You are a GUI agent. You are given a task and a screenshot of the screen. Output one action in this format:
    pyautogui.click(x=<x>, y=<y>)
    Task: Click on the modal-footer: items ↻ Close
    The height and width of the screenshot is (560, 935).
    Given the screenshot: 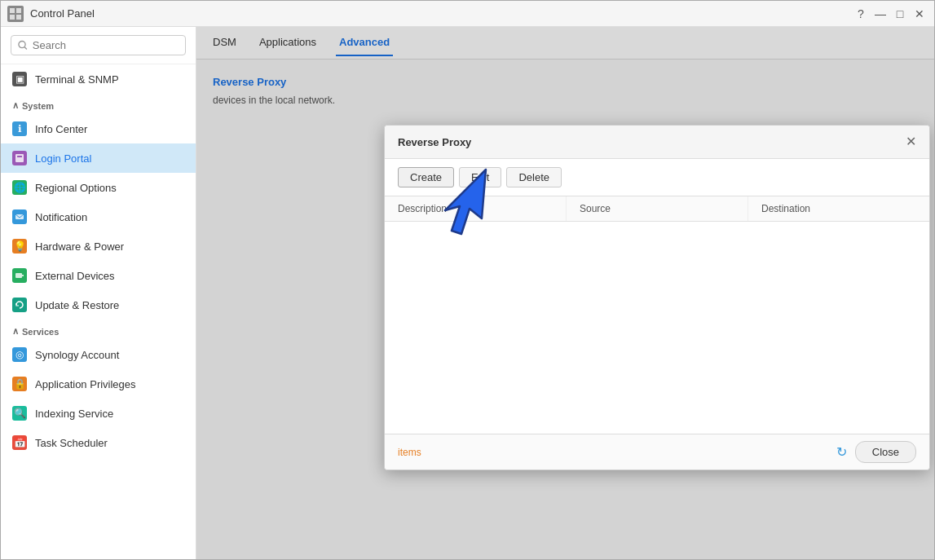 What is the action you would take?
    pyautogui.click(x=657, y=452)
    